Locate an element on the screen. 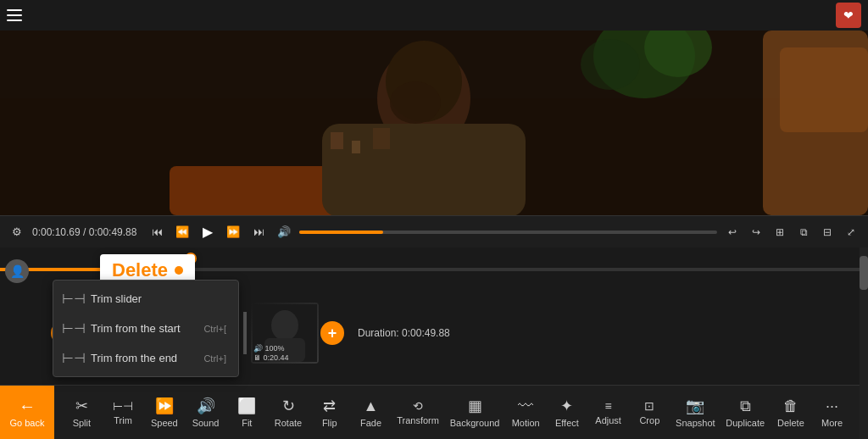  tool-fade: ▲ Fade is located at coordinates (371, 413).